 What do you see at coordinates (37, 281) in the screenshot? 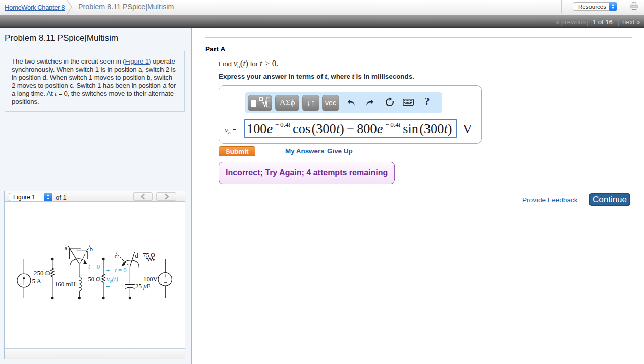
I see `svg-text: 5 A` at bounding box center [37, 281].